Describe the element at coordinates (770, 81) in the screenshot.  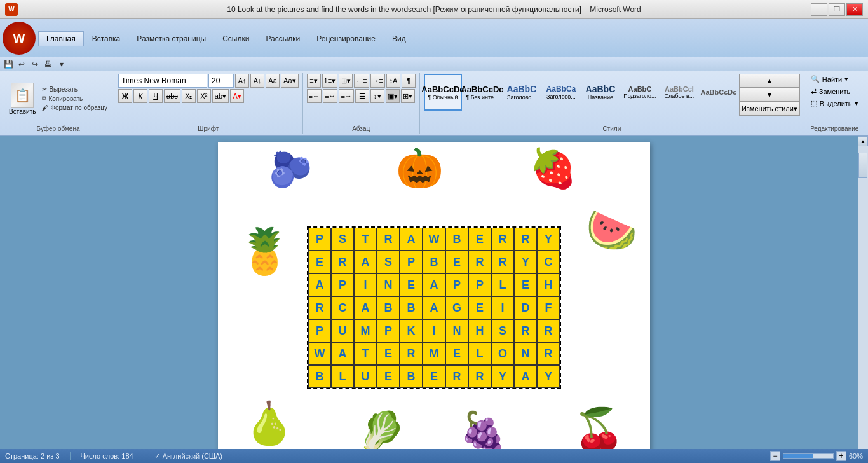
I see `styles-up-button: ▲` at that location.